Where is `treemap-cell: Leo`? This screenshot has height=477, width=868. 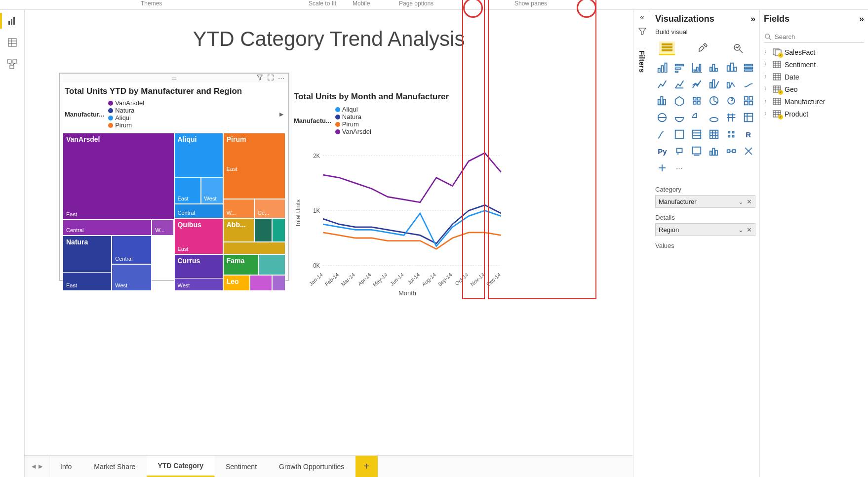 treemap-cell: Leo is located at coordinates (237, 283).